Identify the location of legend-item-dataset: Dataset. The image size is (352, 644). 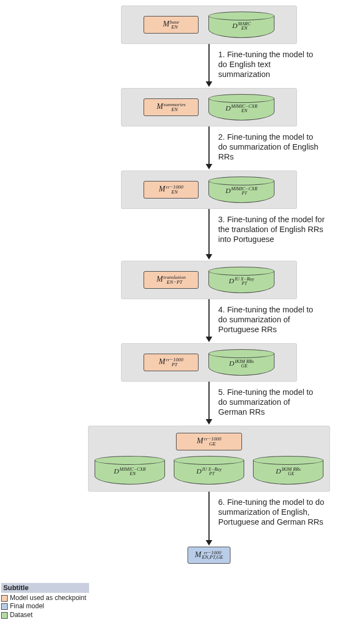
(45, 615).